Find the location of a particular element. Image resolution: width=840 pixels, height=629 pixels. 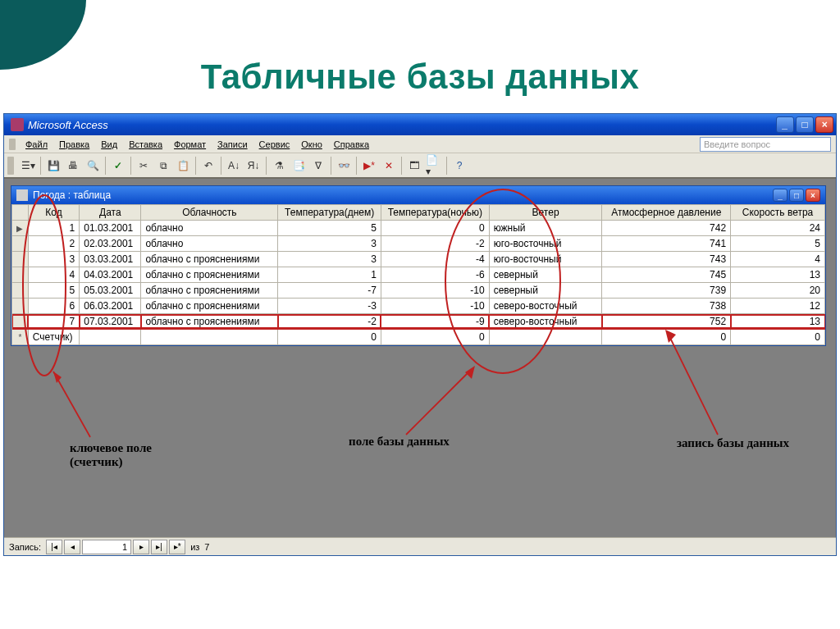

cell-wind: южный is located at coordinates (546, 228).